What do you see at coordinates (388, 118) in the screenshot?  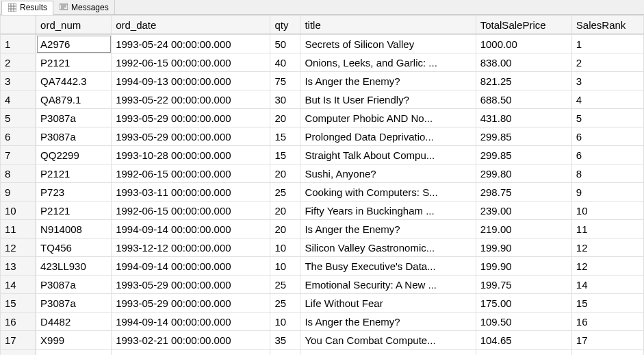 I see `cell-title: Computer Phobic AND No...` at bounding box center [388, 118].